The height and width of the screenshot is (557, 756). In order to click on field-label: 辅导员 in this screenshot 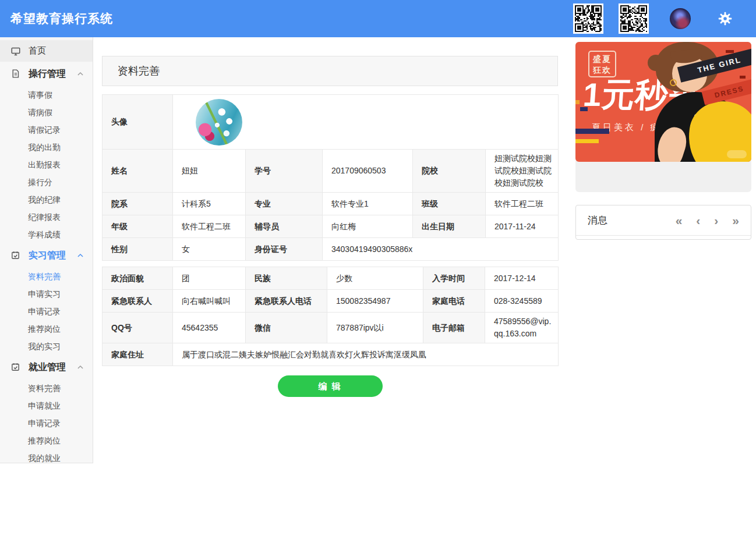, I will do `click(284, 227)`.